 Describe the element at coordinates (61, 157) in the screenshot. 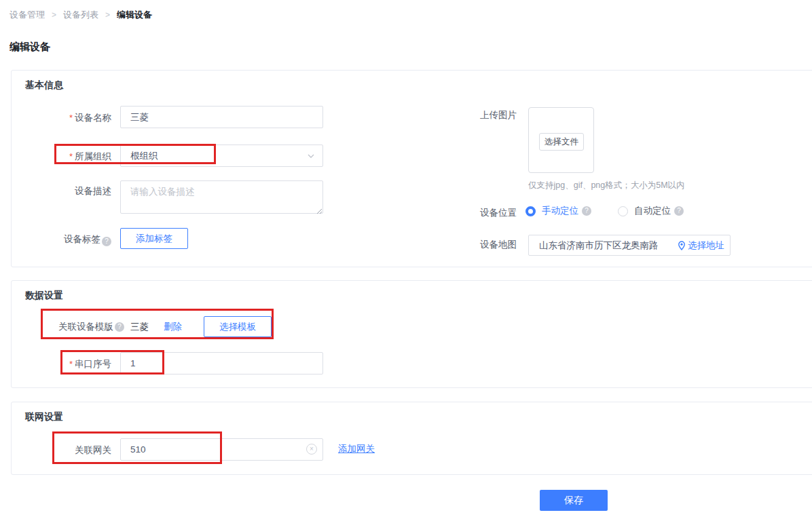

I see `organization-label: *所属组织` at that location.